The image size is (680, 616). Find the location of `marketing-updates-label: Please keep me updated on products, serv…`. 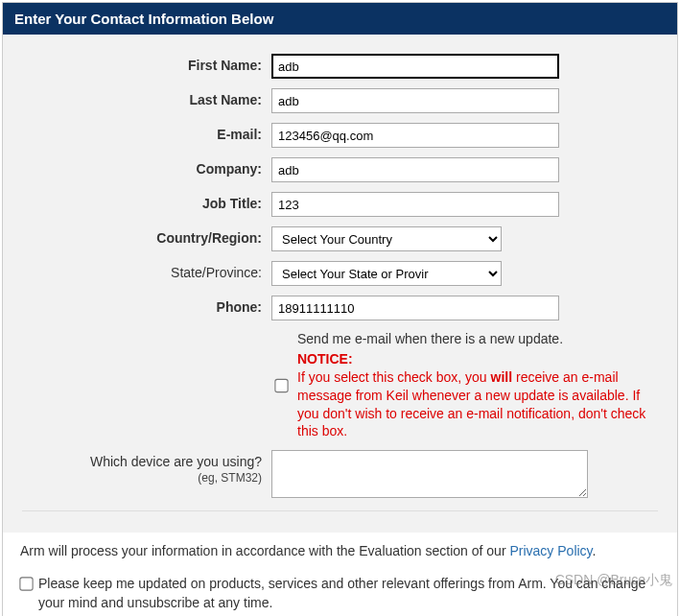

marketing-updates-label: Please keep me updated on products, serv… is located at coordinates (349, 593).